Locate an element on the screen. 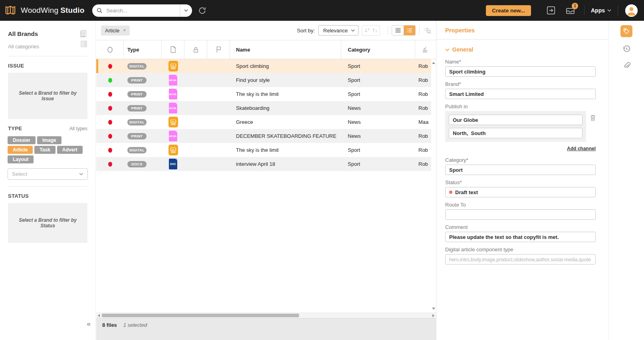 Image resolution: width=644 pixels, height=340 pixels. sort-select: Relevance is located at coordinates (339, 30).